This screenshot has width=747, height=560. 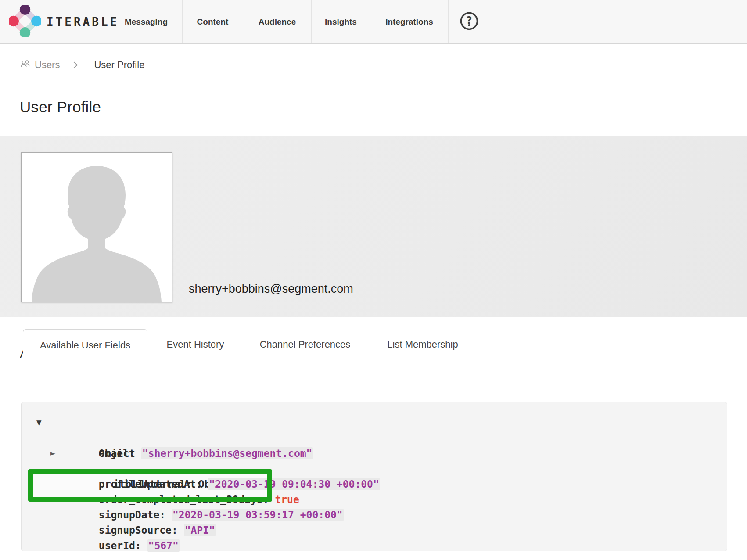 I want to click on tab-list-membership: List Membership, so click(x=423, y=345).